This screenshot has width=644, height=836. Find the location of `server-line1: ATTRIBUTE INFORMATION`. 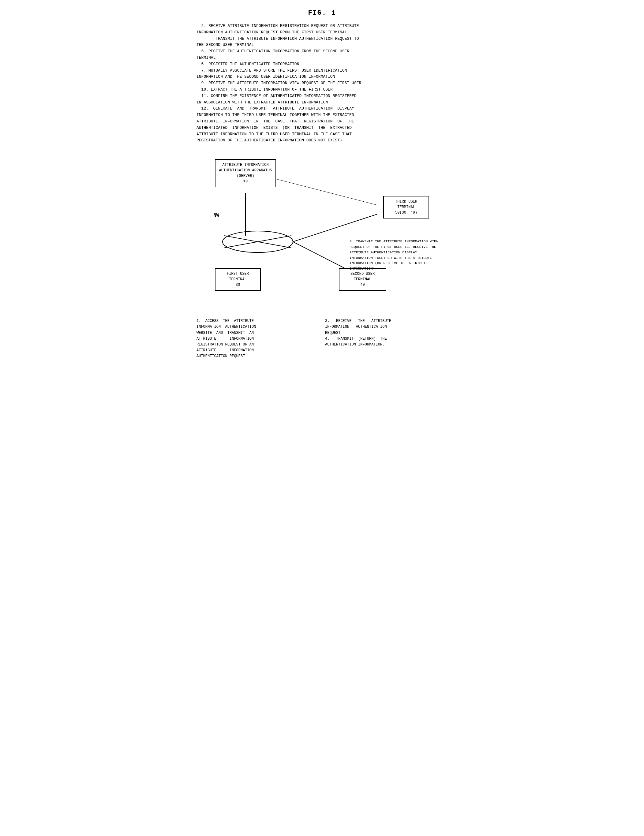

server-line1: ATTRIBUTE INFORMATION is located at coordinates (245, 165).